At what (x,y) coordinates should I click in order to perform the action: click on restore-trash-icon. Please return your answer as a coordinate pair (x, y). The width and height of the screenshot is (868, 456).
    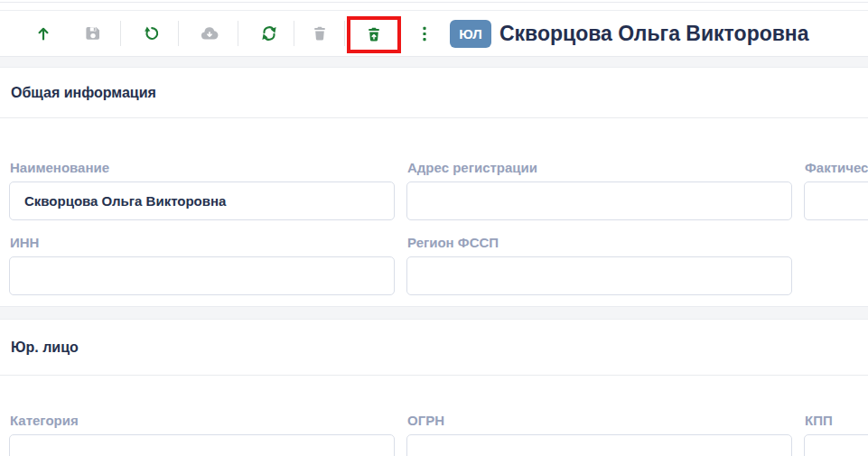
    Looking at the image, I should click on (374, 34).